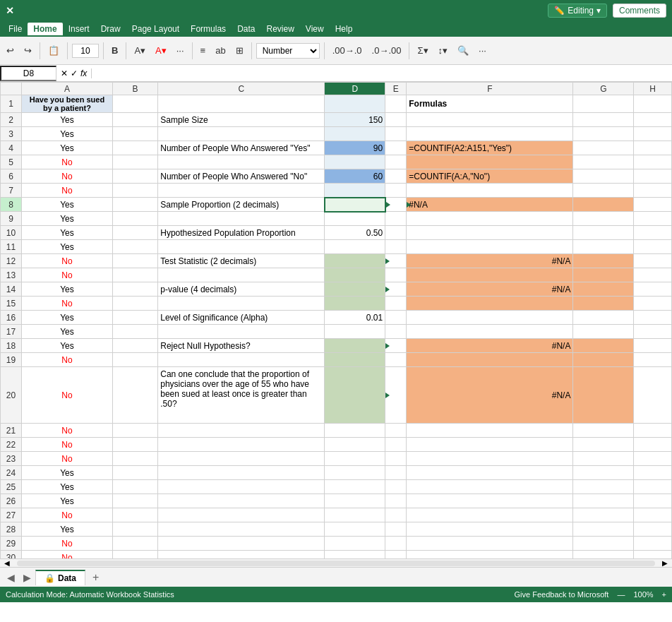 The image size is (672, 622). What do you see at coordinates (604, 247) in the screenshot?
I see `cell-g11` at bounding box center [604, 247].